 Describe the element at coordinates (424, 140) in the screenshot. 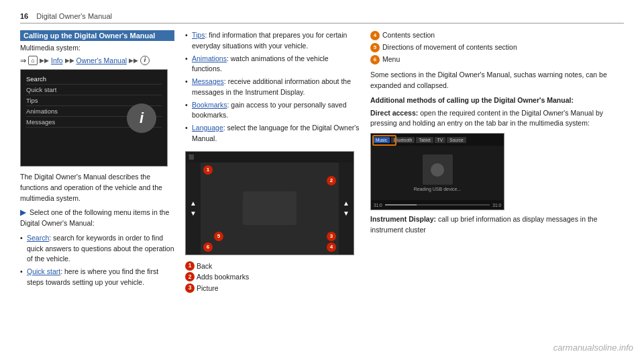

I see `tab-tablet: Tablet` at that location.